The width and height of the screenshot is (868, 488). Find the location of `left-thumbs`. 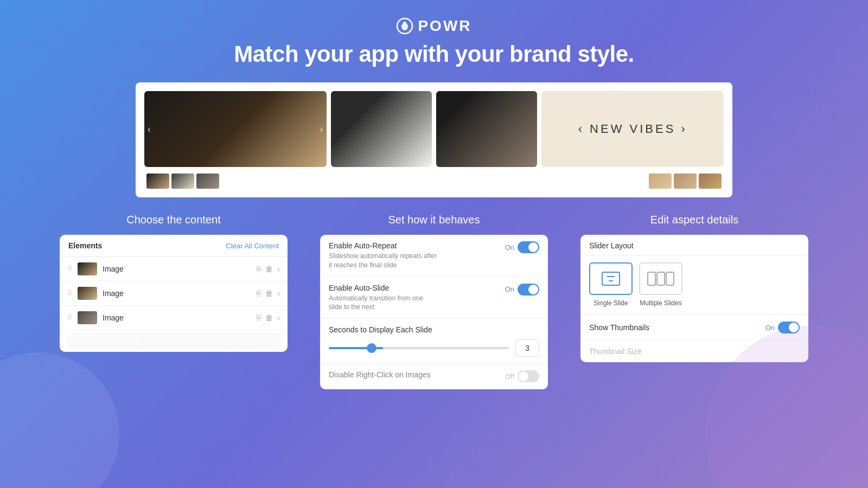

left-thumbs is located at coordinates (183, 181).